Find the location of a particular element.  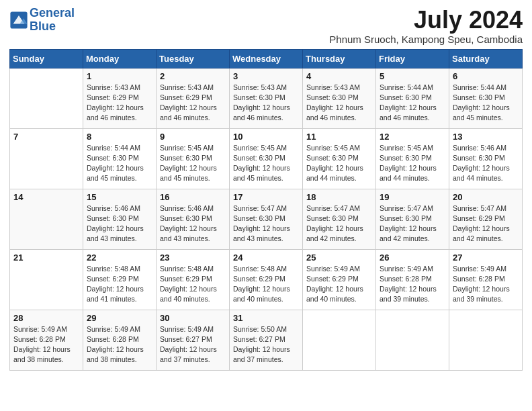

day-number: 2 is located at coordinates (193, 77).